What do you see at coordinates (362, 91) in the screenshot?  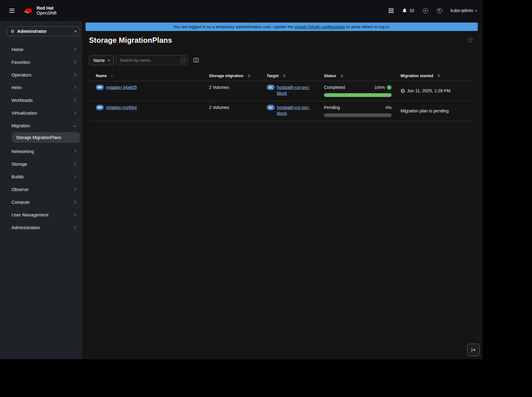 I see `status-cell: Completed 100% ✓` at bounding box center [362, 91].